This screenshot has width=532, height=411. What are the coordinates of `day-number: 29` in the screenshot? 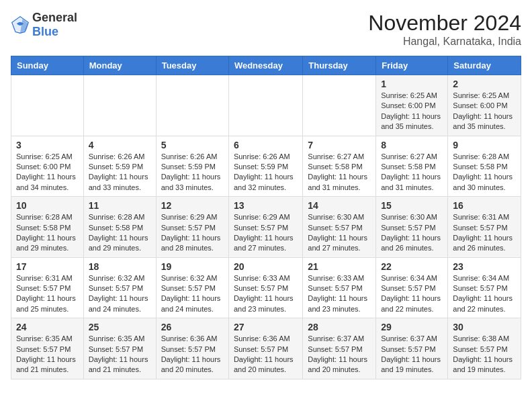 It's located at (412, 327).